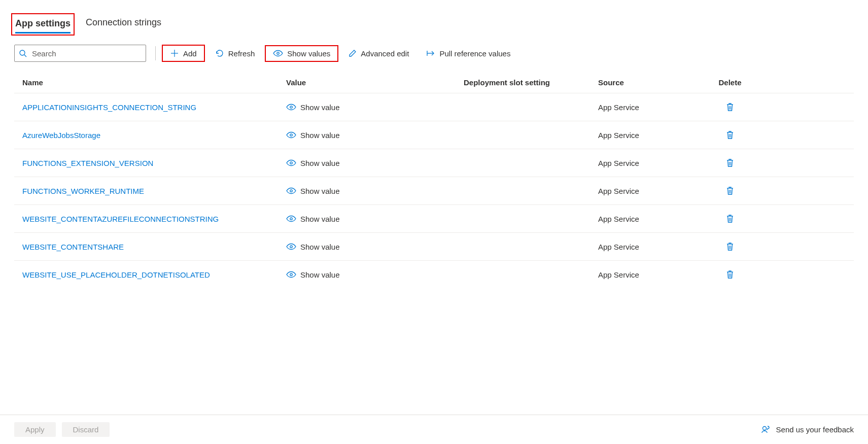 This screenshot has height=444, width=868. I want to click on advanced-edit-button: Advanced edit, so click(378, 54).